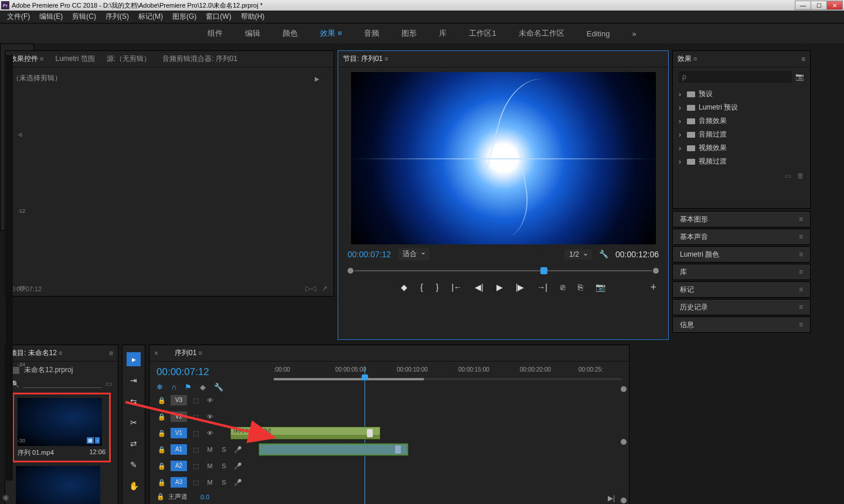 Image resolution: width=844 pixels, height=504 pixels. Describe the element at coordinates (134, 423) in the screenshot. I see `razor-tool-icon: ✂` at that location.